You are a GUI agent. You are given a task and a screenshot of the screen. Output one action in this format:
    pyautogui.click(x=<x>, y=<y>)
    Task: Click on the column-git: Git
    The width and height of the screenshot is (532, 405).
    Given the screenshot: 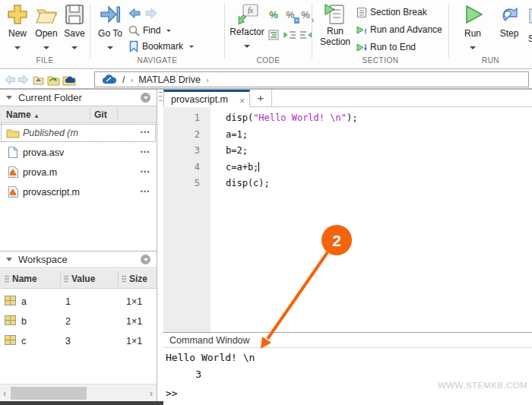 What is the action you would take?
    pyautogui.click(x=100, y=115)
    